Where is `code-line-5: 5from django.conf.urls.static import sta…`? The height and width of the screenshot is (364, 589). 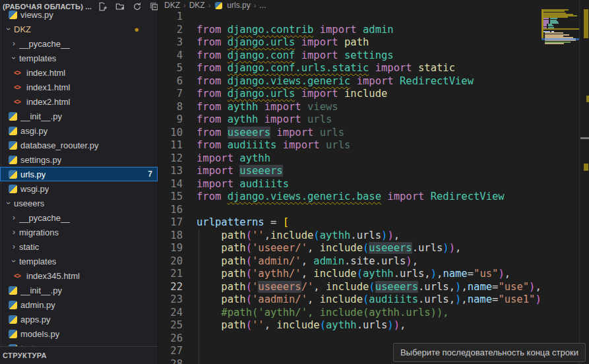 code-line-5: 5from django.conf.urls.static import sta… is located at coordinates (350, 69).